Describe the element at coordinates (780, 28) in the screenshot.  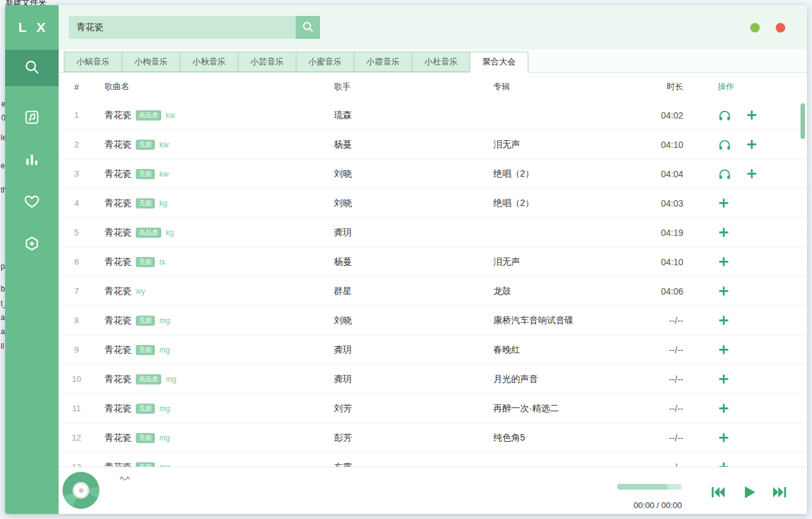
I see `close-button` at that location.